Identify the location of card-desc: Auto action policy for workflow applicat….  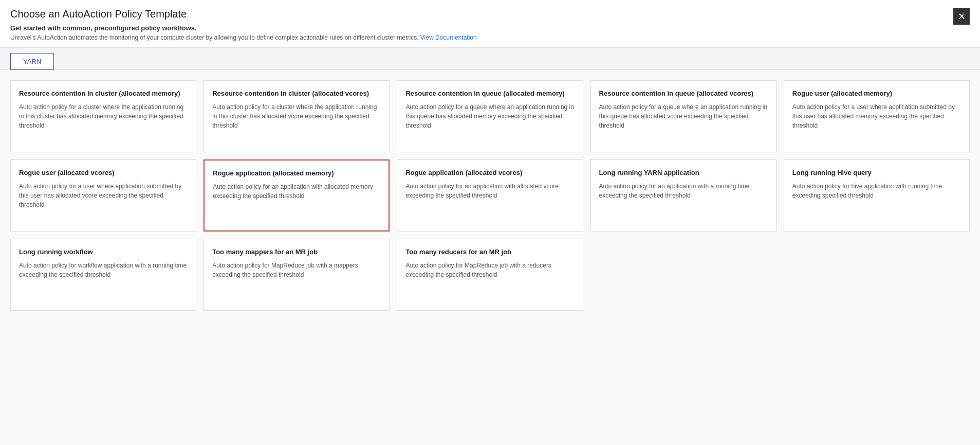
(103, 270).